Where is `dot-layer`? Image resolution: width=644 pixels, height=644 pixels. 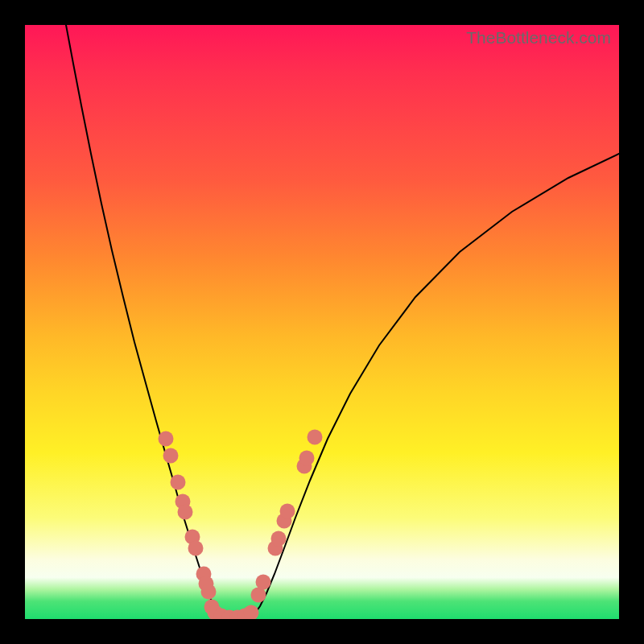
dot-layer is located at coordinates (241, 525).